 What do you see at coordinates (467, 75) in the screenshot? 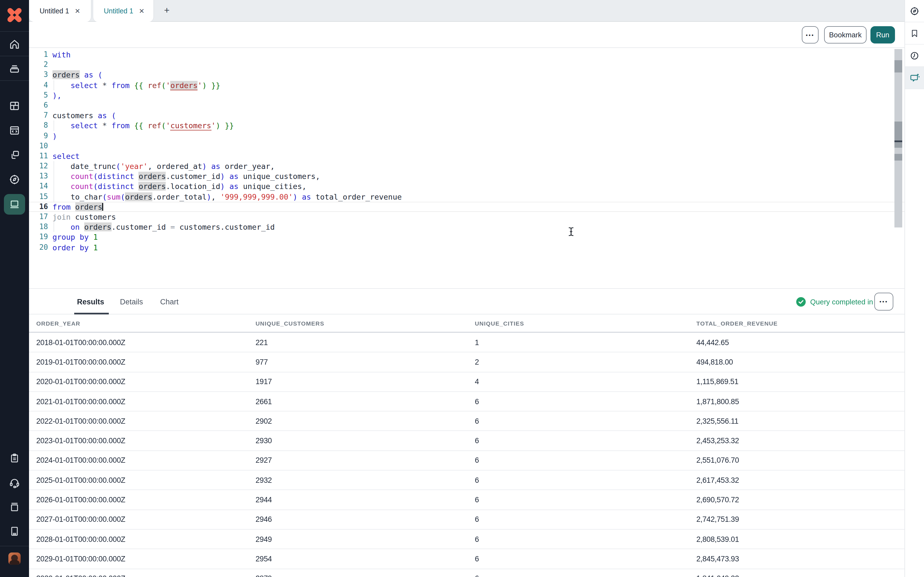
I see `code-line-3: 3orders as (` at bounding box center [467, 75].